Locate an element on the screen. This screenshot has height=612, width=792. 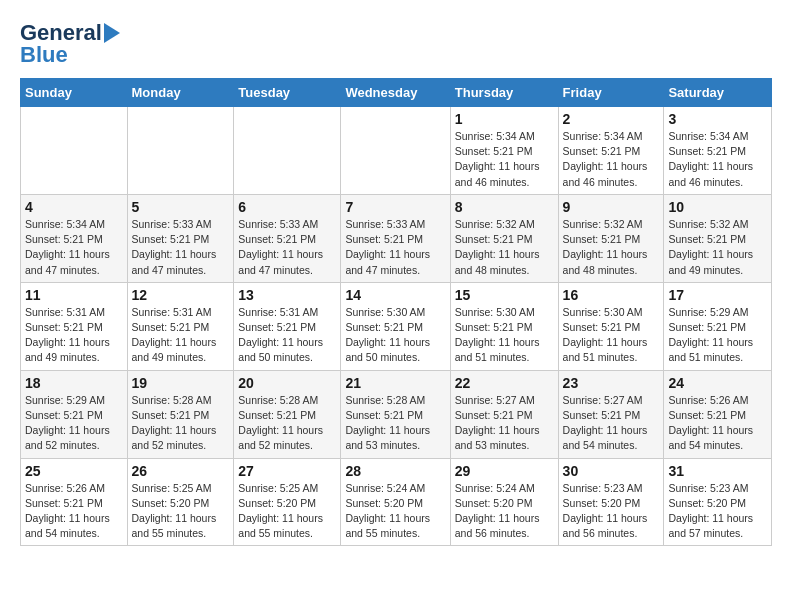
calendar-cell: 25Sunrise: 5:26 AM Sunset: 5:21 PM Dayli… is located at coordinates (74, 502).